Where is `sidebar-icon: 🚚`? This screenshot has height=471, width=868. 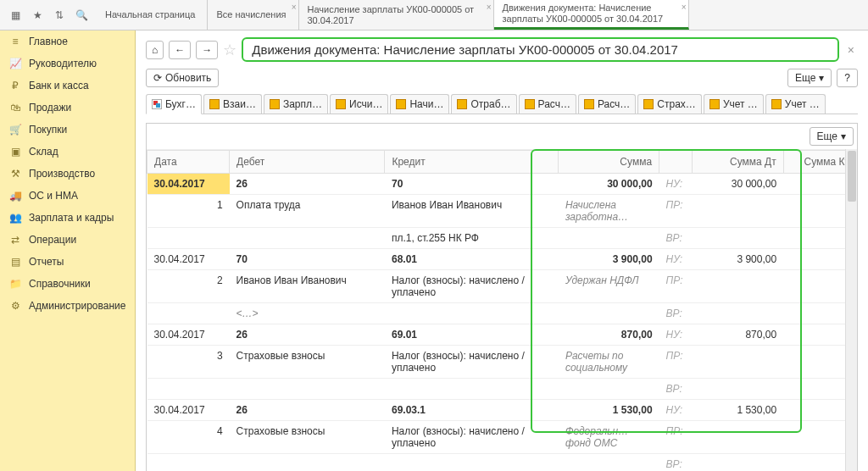 sidebar-icon: 🚚 is located at coordinates (15, 196).